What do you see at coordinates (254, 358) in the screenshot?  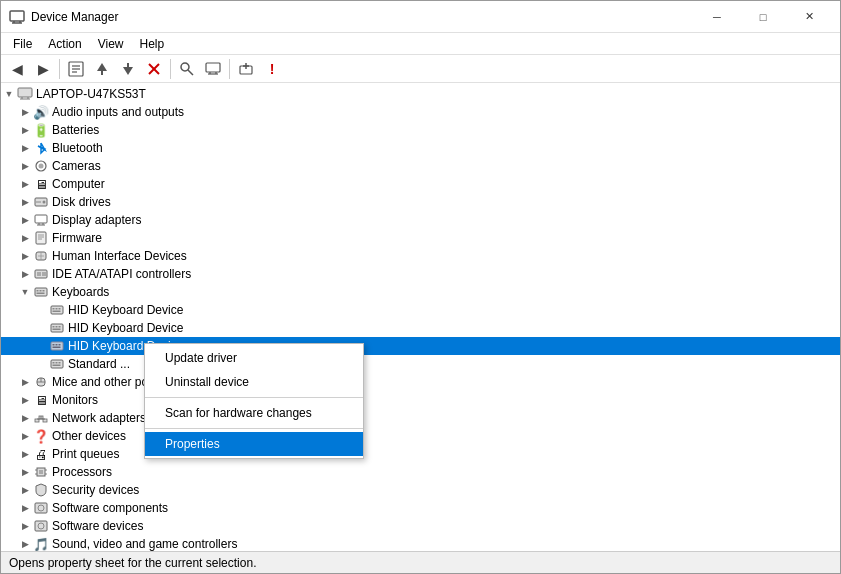 I see `ctx-update-driver: Update driver` at bounding box center [254, 358].